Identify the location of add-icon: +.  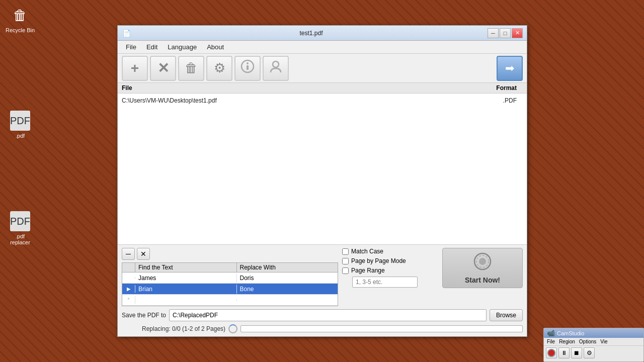
(135, 68).